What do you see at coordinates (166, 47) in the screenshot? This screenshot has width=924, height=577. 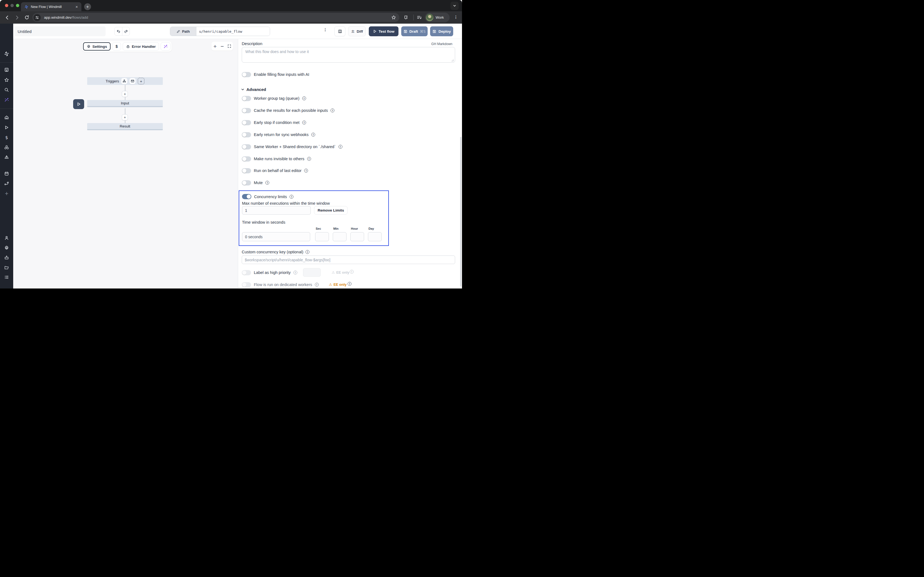 I see `ai-builder-button` at bounding box center [166, 47].